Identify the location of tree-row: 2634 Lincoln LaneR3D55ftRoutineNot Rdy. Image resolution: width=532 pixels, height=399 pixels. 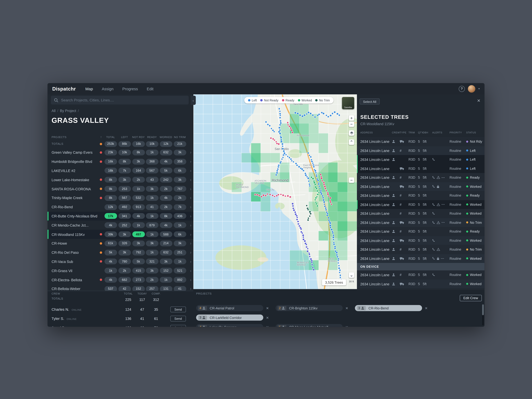
(421, 142).